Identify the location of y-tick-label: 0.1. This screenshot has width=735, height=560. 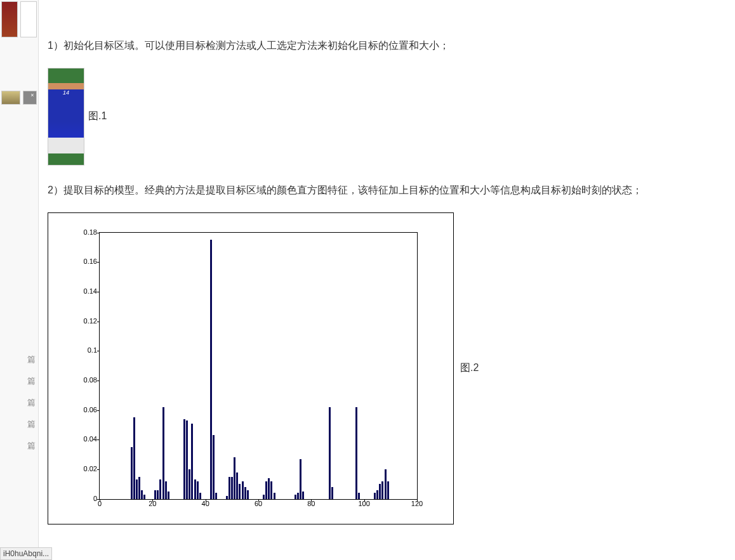
(86, 351).